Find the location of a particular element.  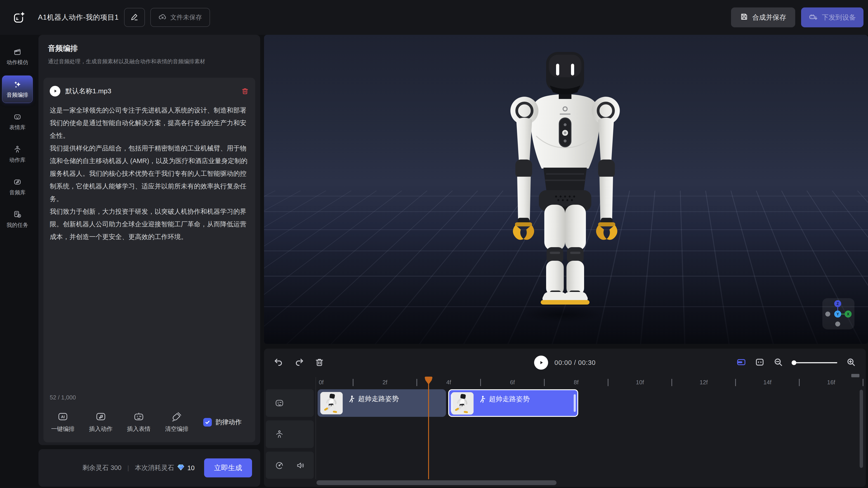

ruler-mark: 16f is located at coordinates (831, 383).